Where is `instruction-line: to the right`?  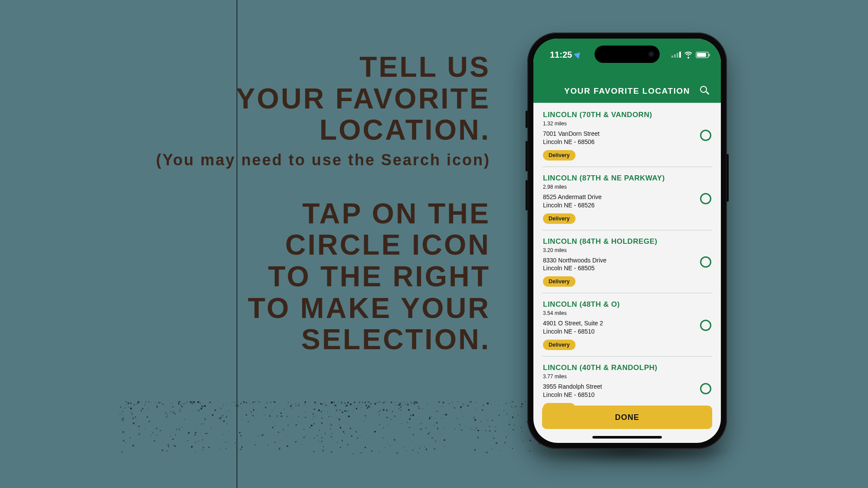 instruction-line: to the right is located at coordinates (245, 277).